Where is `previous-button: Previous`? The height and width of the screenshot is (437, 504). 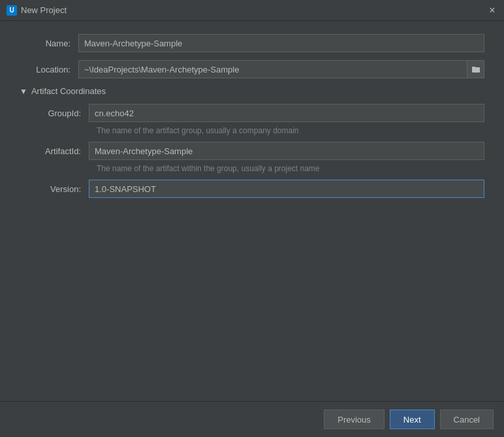
previous-button: Previous is located at coordinates (354, 419).